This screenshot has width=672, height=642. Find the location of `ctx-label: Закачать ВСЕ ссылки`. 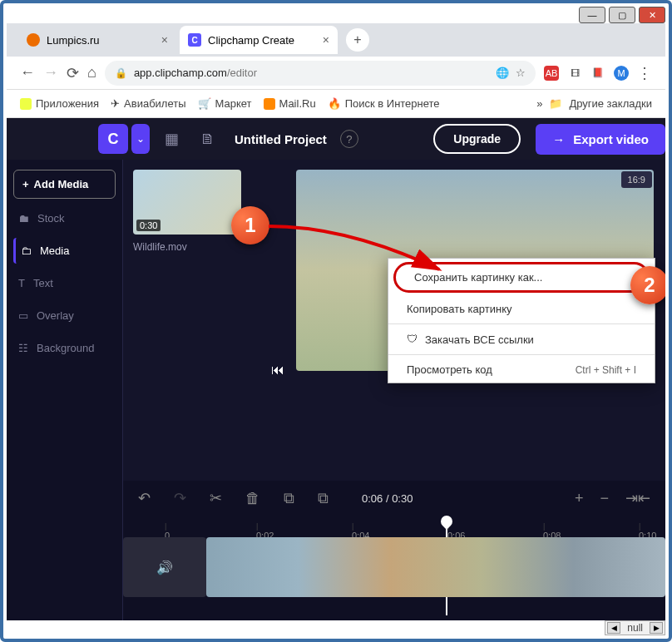

ctx-label: Закачать ВСЕ ссылки is located at coordinates (479, 339).